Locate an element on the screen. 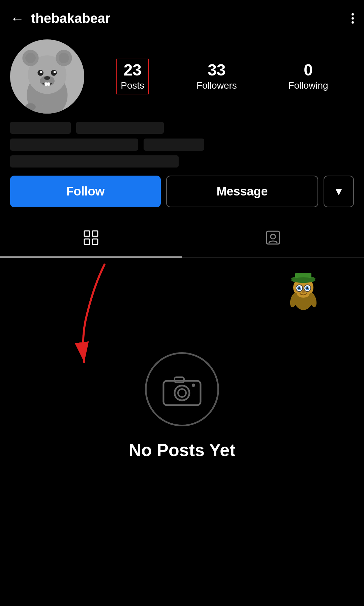 This screenshot has width=364, height=606. sticker-character is located at coordinates (303, 290).